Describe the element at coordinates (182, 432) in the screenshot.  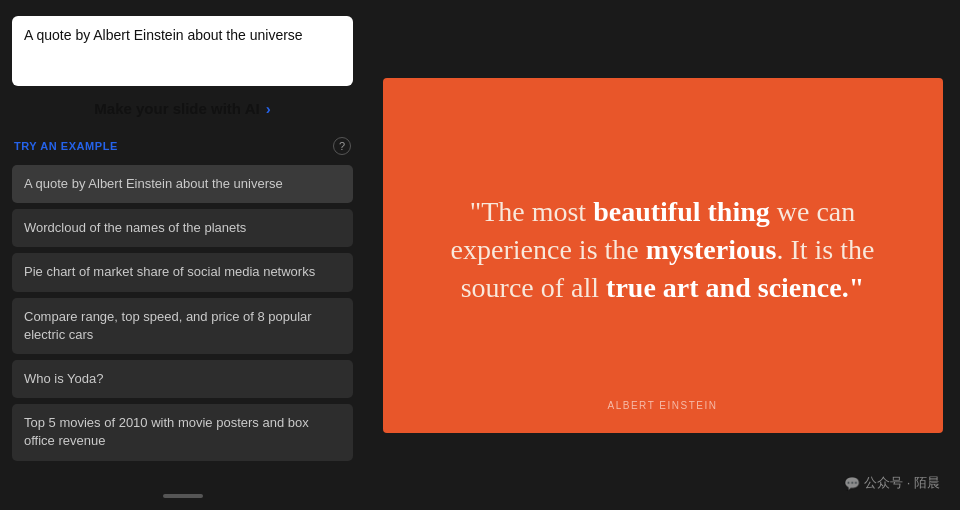
I see `example-item-6: Top 5 movies of 2010 with movie posters …` at that location.